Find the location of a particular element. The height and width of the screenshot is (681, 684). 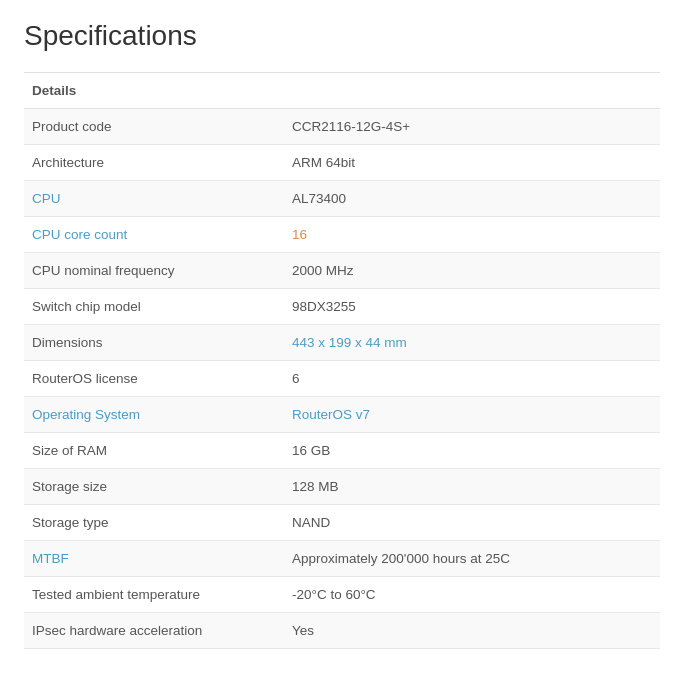

table-row: Size of RAM16 GB is located at coordinates (342, 451).